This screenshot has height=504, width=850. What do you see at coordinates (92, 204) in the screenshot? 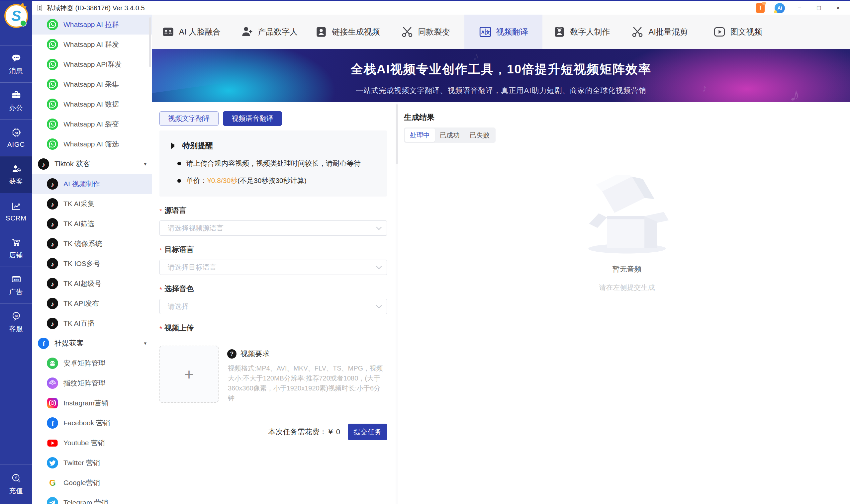
I see `sidebar-item-9: ♪♪♪TK AI采集` at bounding box center [92, 204].